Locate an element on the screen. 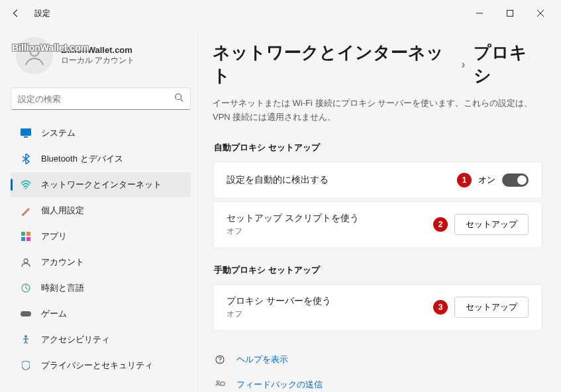 The image size is (561, 392). gaming-icon is located at coordinates (26, 314).